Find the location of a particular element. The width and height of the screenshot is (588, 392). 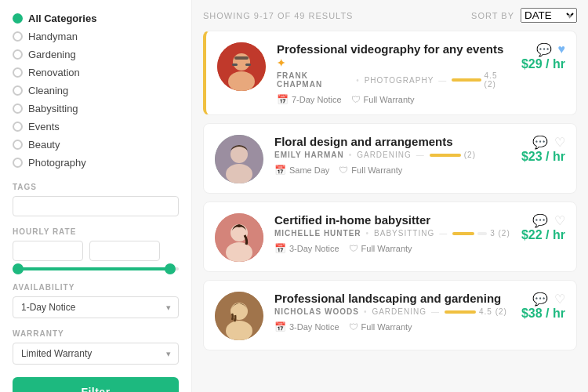

availability-label: AVAILABILITY is located at coordinates (96, 287).